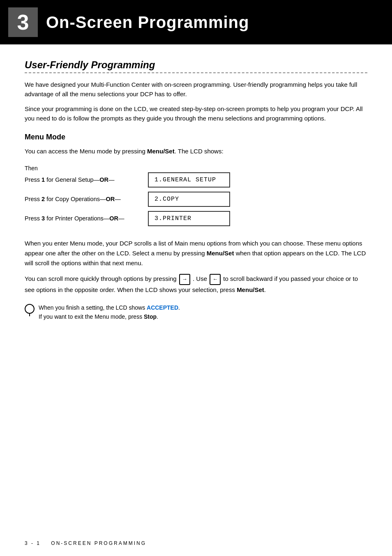 Image resolution: width=392 pixels, height=556 pixels. I want to click on back-arrow-icon: ←, so click(215, 280).